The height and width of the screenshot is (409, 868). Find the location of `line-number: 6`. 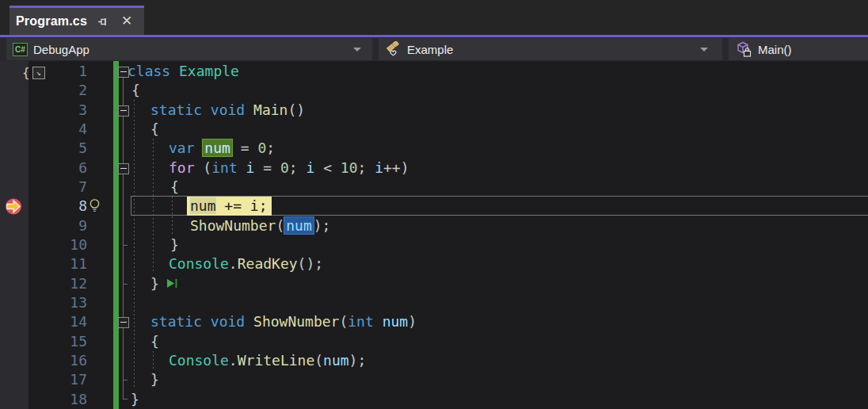

line-number: 6 is located at coordinates (58, 168).